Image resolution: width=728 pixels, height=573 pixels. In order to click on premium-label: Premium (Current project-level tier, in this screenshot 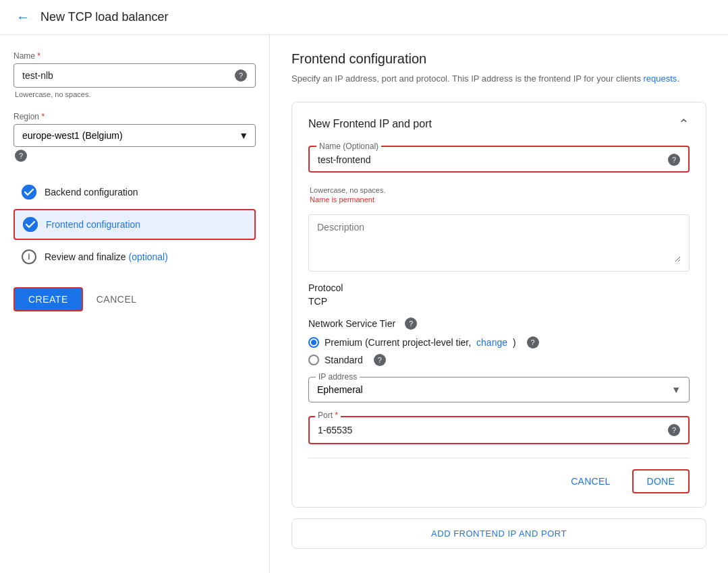, I will do `click(398, 342)`.